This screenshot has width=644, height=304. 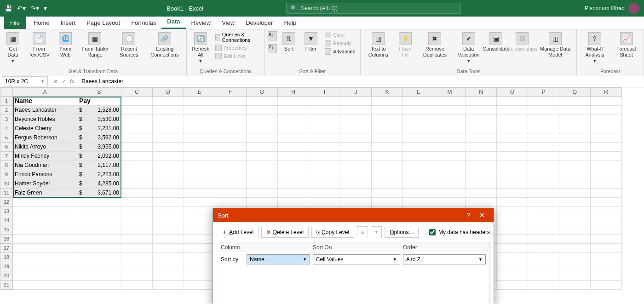 I want to click on recent-sources-button: 🕘Recent Sources, so click(x=129, y=45).